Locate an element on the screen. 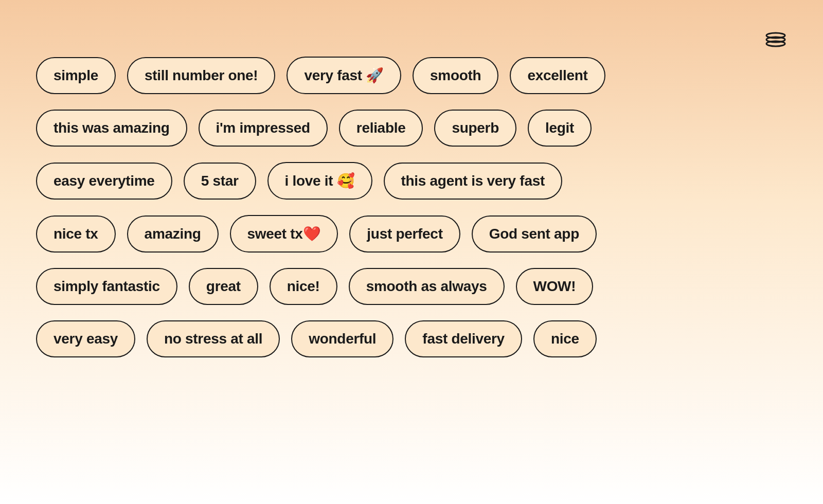 This screenshot has height=504, width=823. row-5: simply fantasticgreatnice!smooth as alwa… is located at coordinates (412, 286).